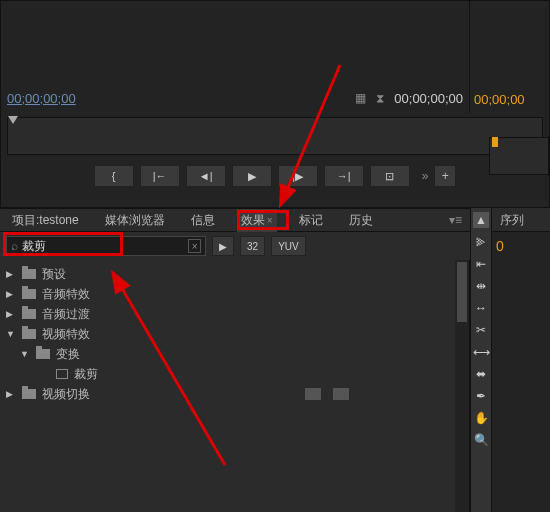  Describe the element at coordinates (481, 360) in the screenshot. I see `tool-palette: ▲ ⫸ ⇤ ⇹ ↔ ✂ ⟷ ⬌ ✒ ✋ 🔍` at that location.